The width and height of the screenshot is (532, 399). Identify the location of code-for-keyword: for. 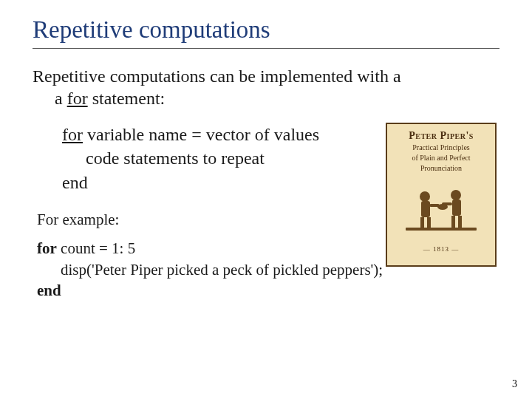
(47, 248).